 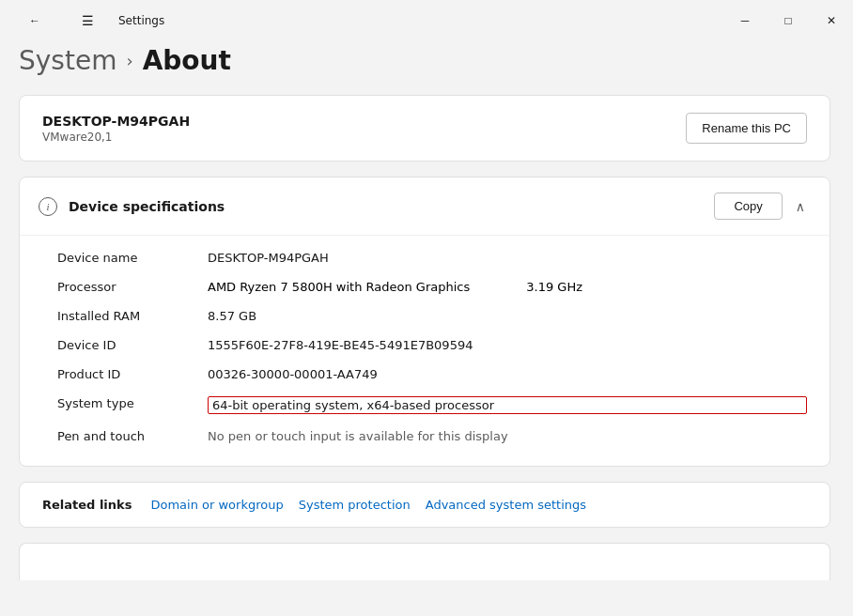 I want to click on spec-label: Device ID, so click(x=132, y=346).